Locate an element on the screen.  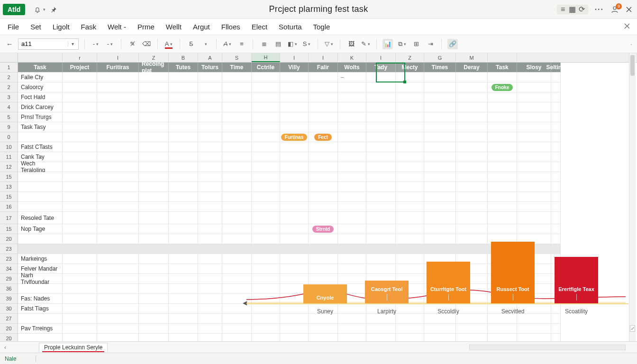
row-header: 2 is located at coordinates (9, 87).